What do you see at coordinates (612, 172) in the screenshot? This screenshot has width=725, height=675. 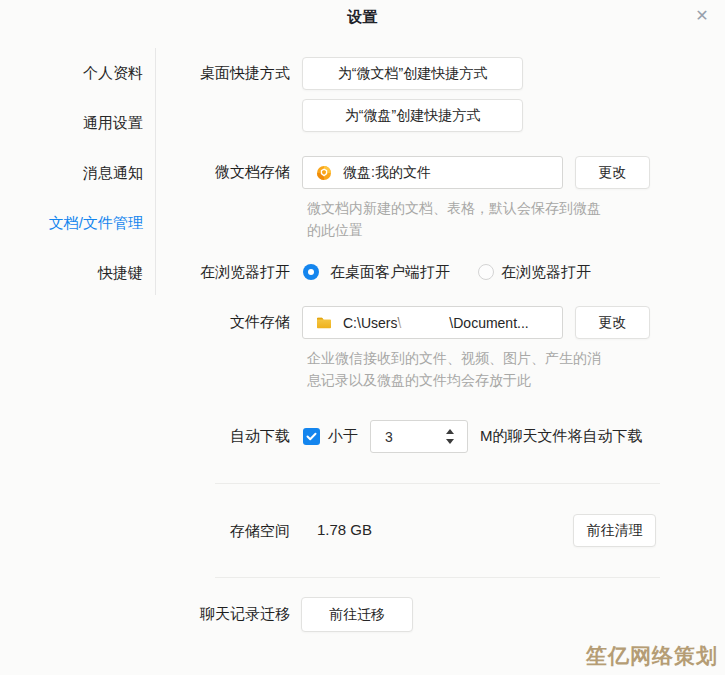 I see `doc-storage-change-button: 更改` at bounding box center [612, 172].